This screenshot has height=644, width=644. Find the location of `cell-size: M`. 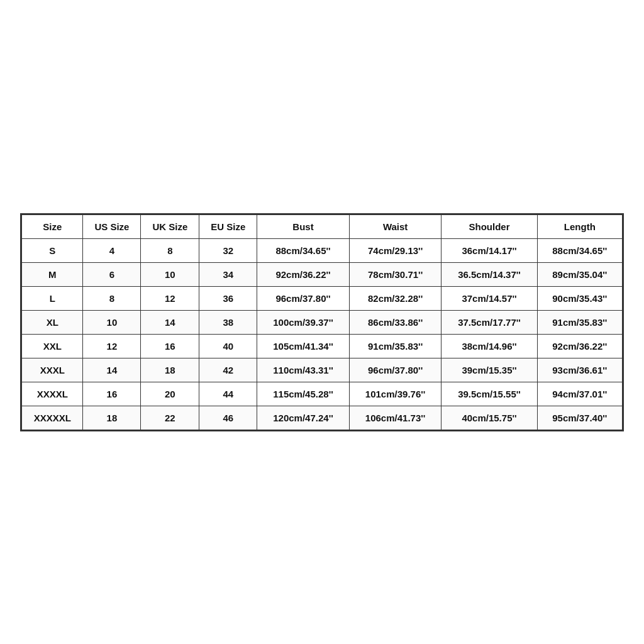

cell-size: M is located at coordinates (53, 274).